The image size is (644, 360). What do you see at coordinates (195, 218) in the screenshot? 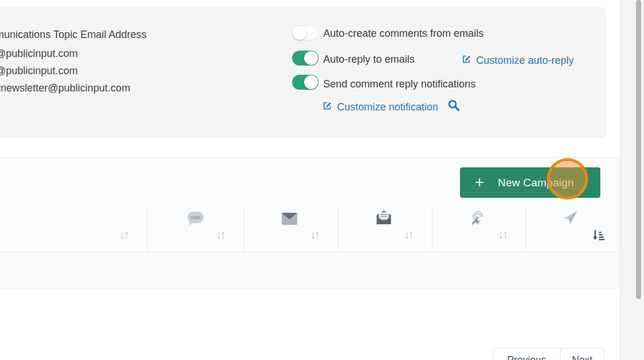
I see `sms-icon: SMS` at bounding box center [195, 218].